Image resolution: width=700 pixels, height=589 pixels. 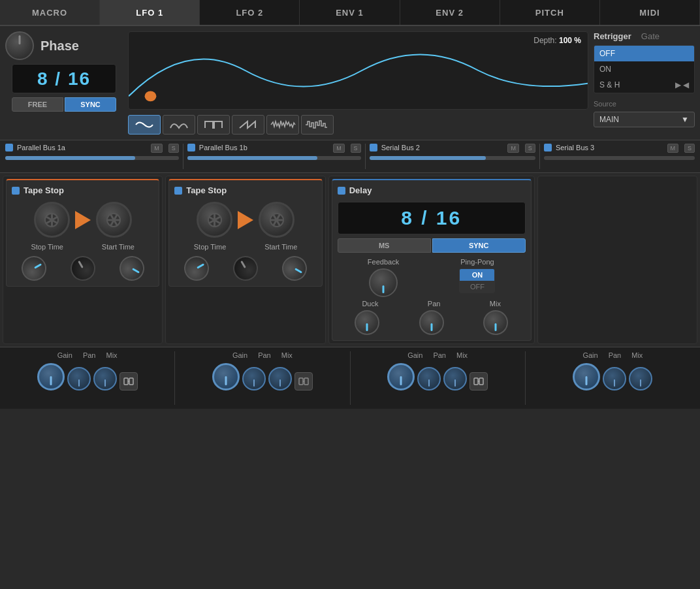 I want to click on delay-value-display: 8 / 16, so click(x=432, y=218).